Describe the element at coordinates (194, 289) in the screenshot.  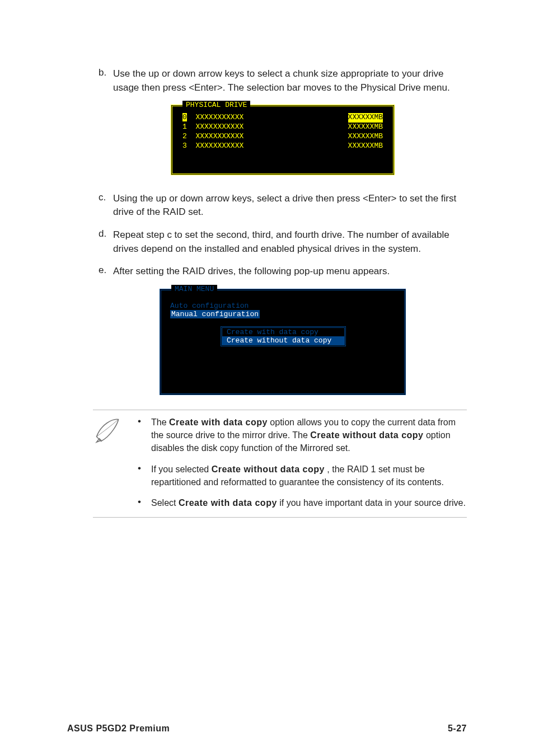
I see `main-menu-title: MAIN MENU` at that location.